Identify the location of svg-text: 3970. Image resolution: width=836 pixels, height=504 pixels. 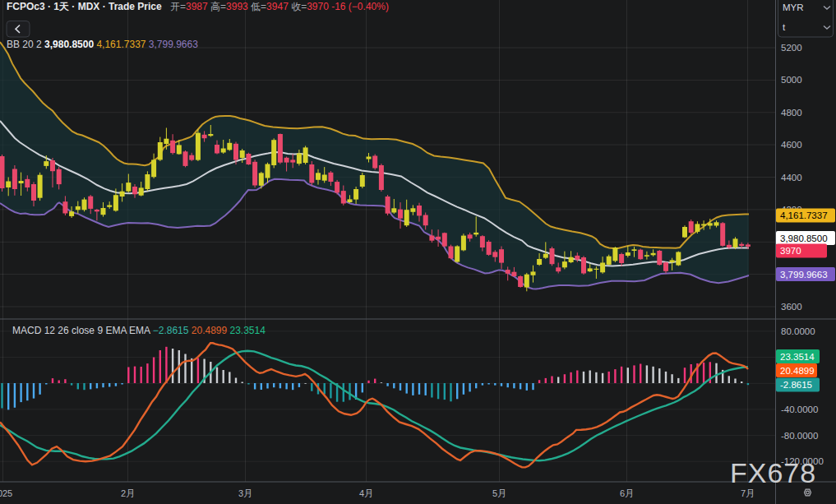
(791, 251).